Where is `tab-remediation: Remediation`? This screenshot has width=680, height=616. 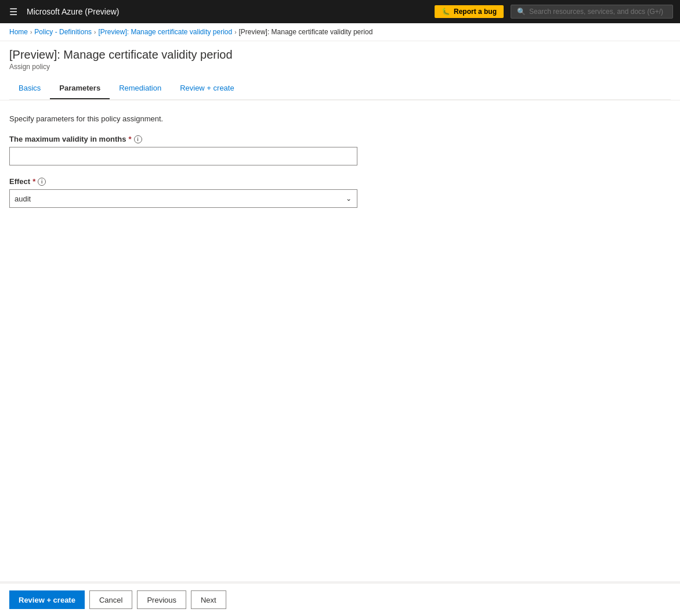
tab-remediation: Remediation is located at coordinates (140, 88).